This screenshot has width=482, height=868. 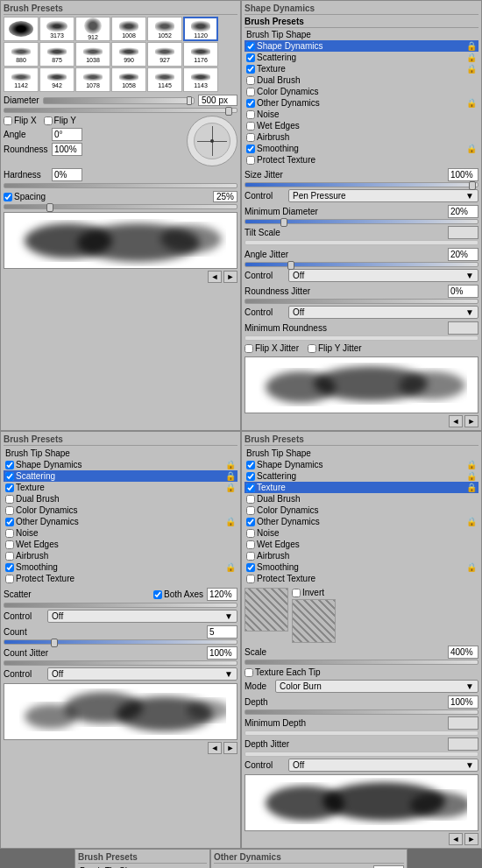 I want to click on sl-scatter-cb, so click(x=10, y=476).